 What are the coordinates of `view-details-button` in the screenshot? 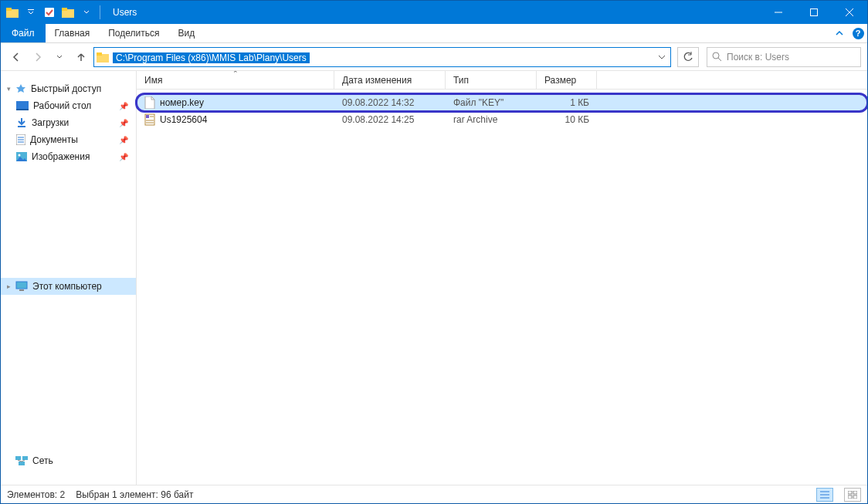 It's located at (825, 495).